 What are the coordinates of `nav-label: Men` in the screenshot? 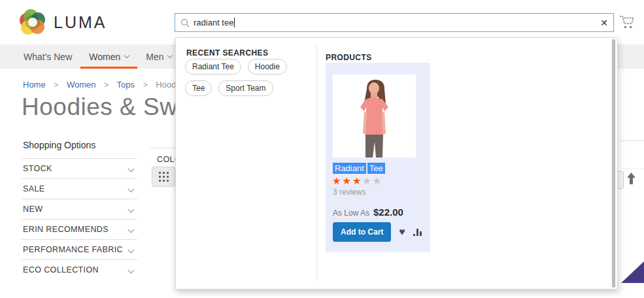 It's located at (154, 57).